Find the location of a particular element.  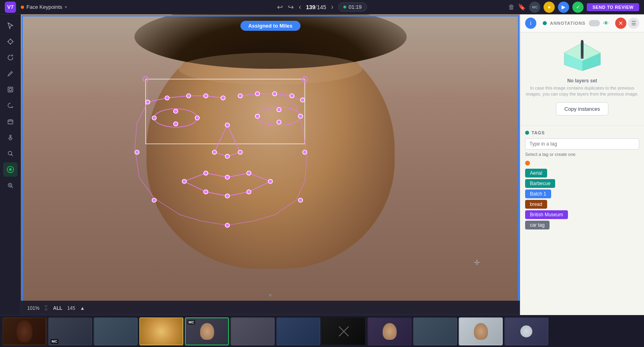

zoom-tool is located at coordinates (10, 185).